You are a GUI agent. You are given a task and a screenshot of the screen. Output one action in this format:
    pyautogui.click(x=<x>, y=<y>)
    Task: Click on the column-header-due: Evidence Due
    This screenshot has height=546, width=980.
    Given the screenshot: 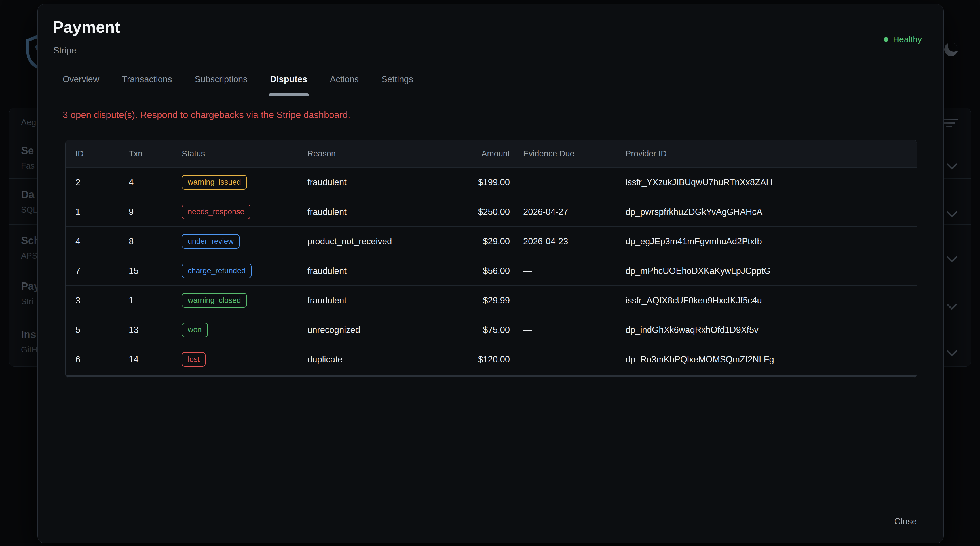 What is the action you would take?
    pyautogui.click(x=565, y=154)
    